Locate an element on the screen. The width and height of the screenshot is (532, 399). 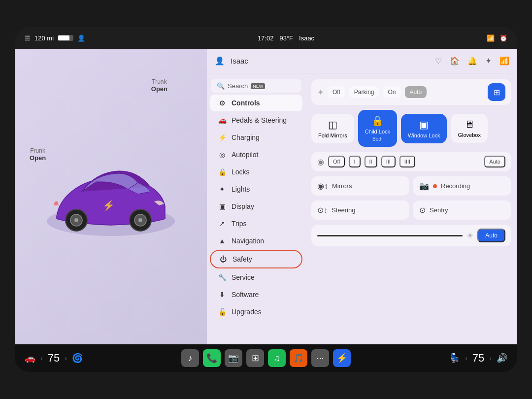
frunk-info: Frunk Open is located at coordinates (37, 155).